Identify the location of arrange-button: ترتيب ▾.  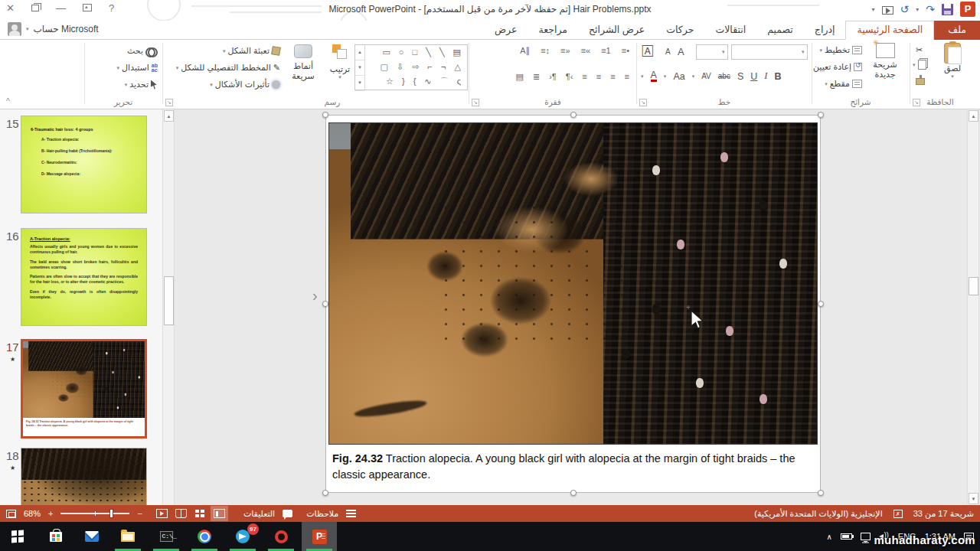
(340, 63).